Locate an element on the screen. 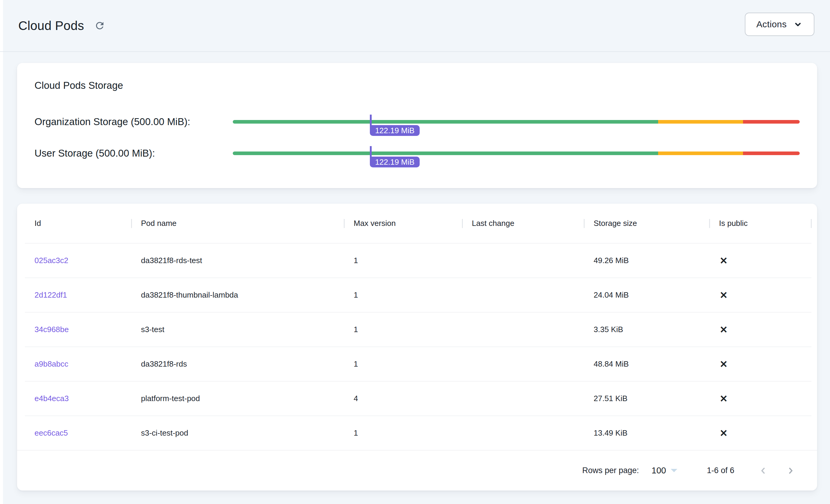 The image size is (830, 504). column-header-is-public: Is public is located at coordinates (761, 223).